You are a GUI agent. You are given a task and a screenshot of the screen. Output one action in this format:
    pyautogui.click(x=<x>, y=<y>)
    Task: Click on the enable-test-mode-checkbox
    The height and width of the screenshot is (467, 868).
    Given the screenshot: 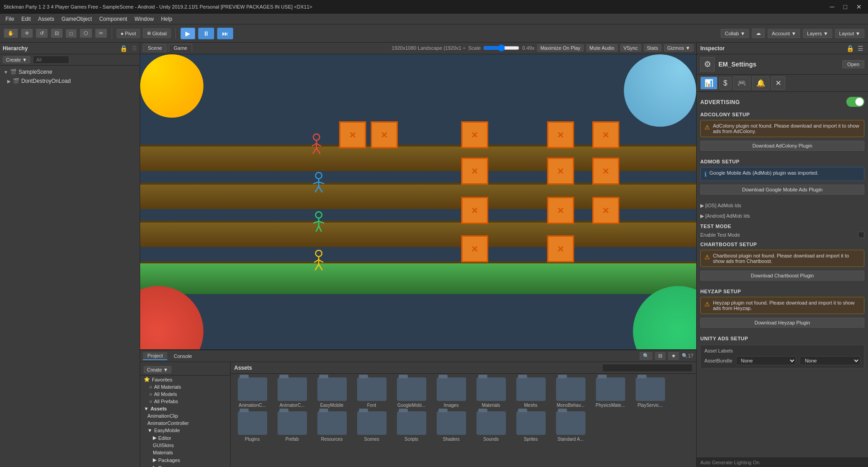 What is the action you would take?
    pyautogui.click(x=861, y=235)
    